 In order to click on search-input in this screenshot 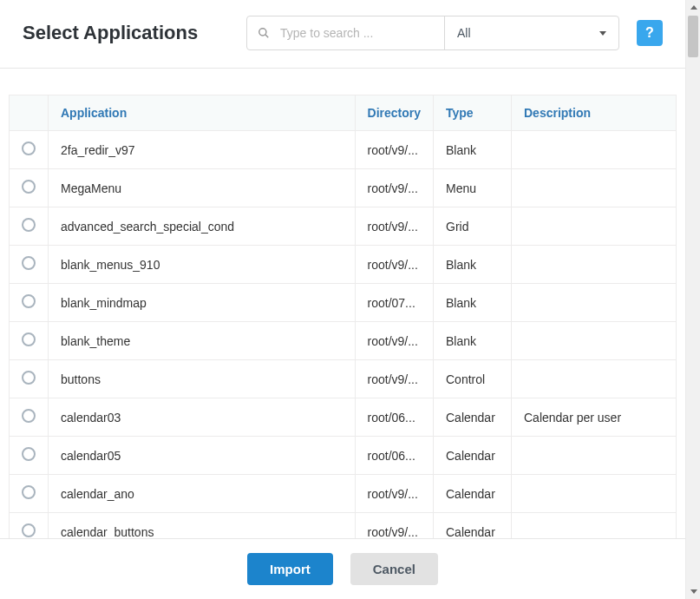, I will do `click(356, 33)`.